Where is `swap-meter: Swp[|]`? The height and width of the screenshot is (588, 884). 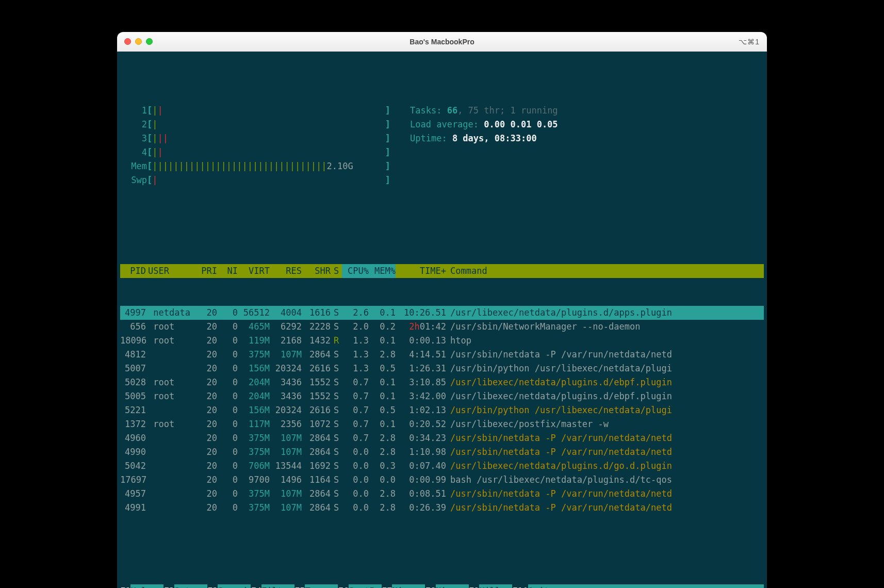
swap-meter: Swp[|] is located at coordinates (445, 181).